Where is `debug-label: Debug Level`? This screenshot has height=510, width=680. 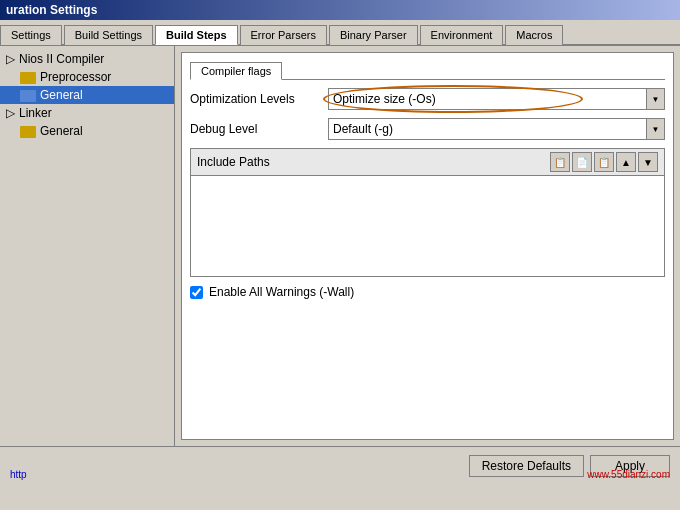
debug-label: Debug Level is located at coordinates (255, 129).